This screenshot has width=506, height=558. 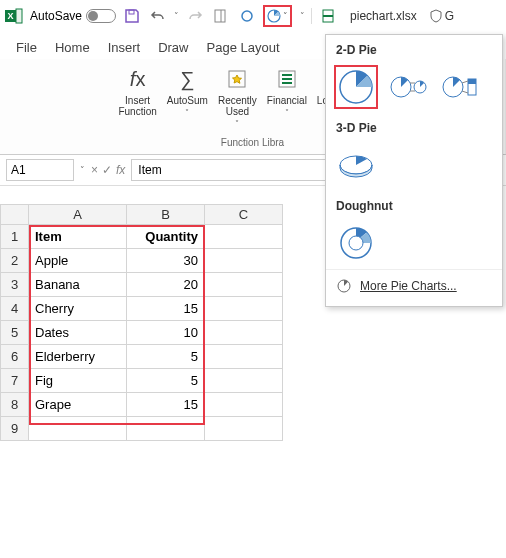 I want to click on cell-a1: Item, so click(x=78, y=237).